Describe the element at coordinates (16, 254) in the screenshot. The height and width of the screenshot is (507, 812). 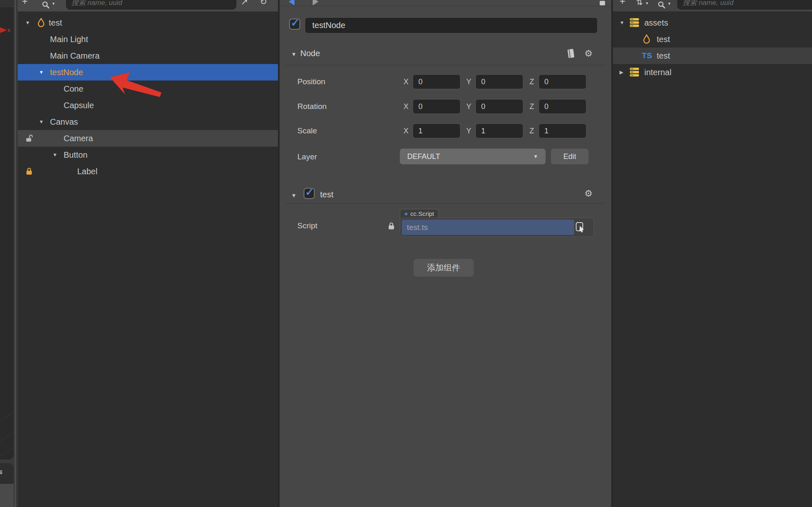
I see `panel-splitter` at that location.